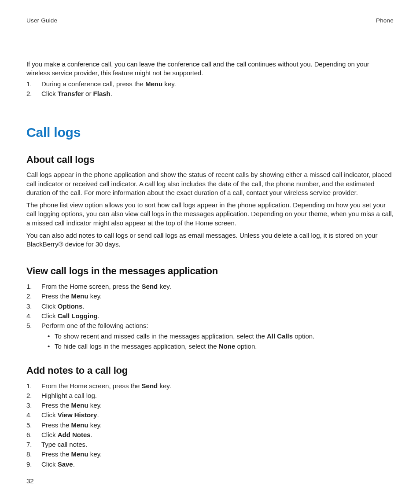 This screenshot has width=420, height=504. Describe the element at coordinates (210, 415) in the screenshot. I see `addnotes-step-4: 4.Click View History.` at that location.